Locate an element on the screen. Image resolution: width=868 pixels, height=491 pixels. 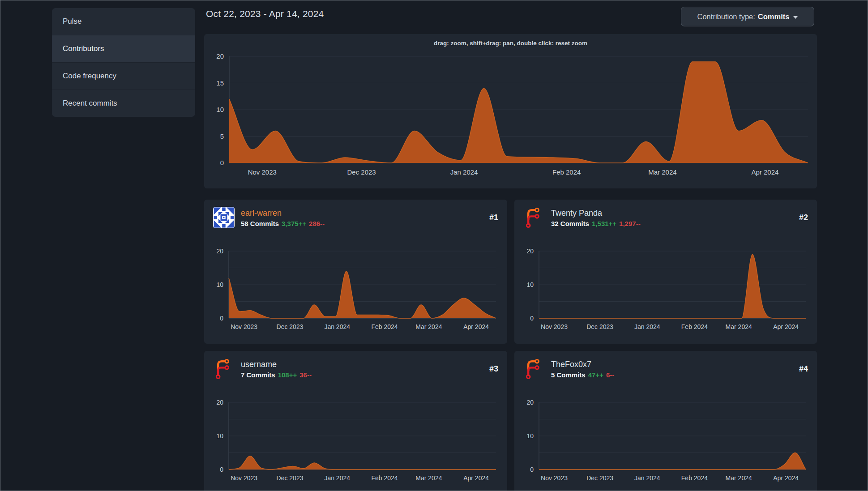
contributor-card: username 7 Commits108++36-- #3 01020Nov … is located at coordinates (355, 421).